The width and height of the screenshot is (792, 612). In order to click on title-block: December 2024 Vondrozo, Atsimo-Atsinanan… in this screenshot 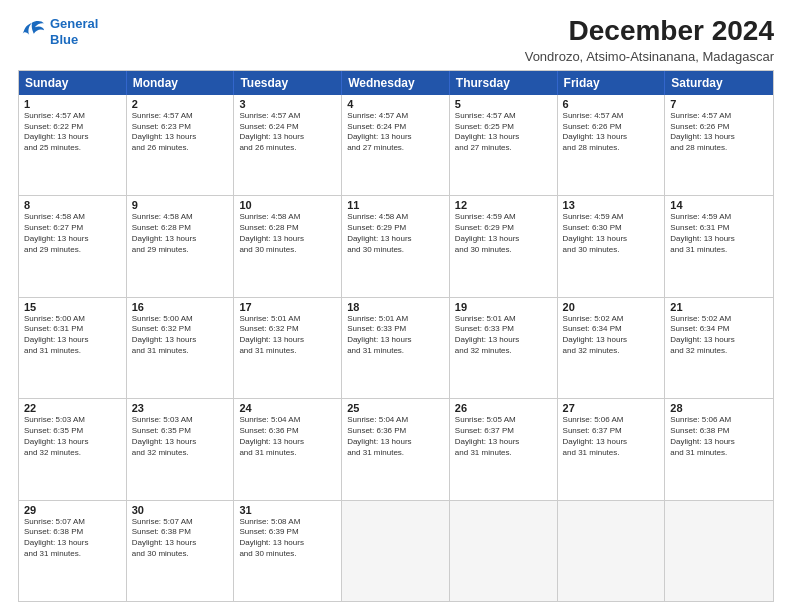, I will do `click(650, 40)`.